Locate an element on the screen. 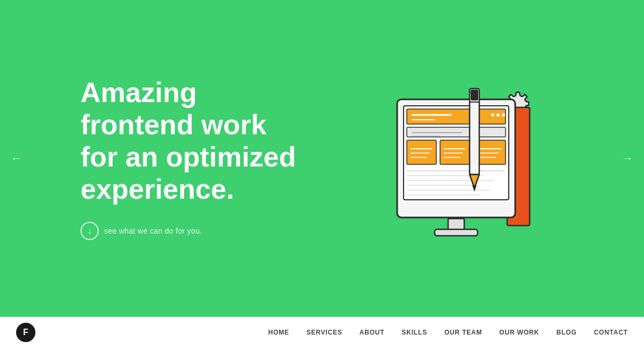 The image size is (644, 348). nav-link-our-work: OUR WORK is located at coordinates (519, 332).